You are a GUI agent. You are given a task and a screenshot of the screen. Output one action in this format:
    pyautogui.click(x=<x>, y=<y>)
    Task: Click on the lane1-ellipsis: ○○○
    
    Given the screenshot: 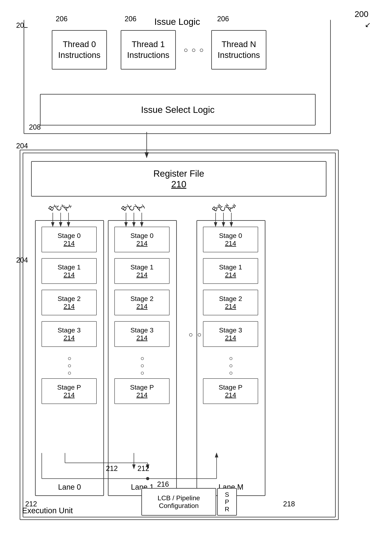 What is the action you would take?
    pyautogui.click(x=142, y=366)
    